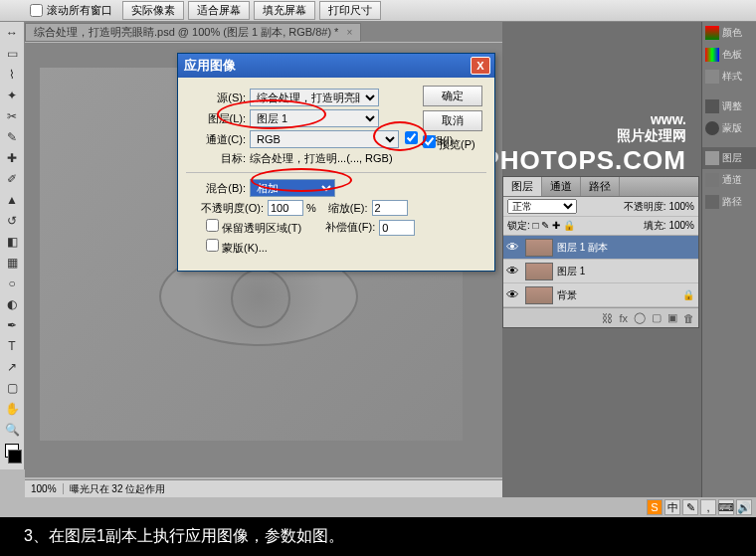  Describe the element at coordinates (321, 159) in the screenshot. I see `target-value: 综合处理，打造明...(..., RGB)` at that location.